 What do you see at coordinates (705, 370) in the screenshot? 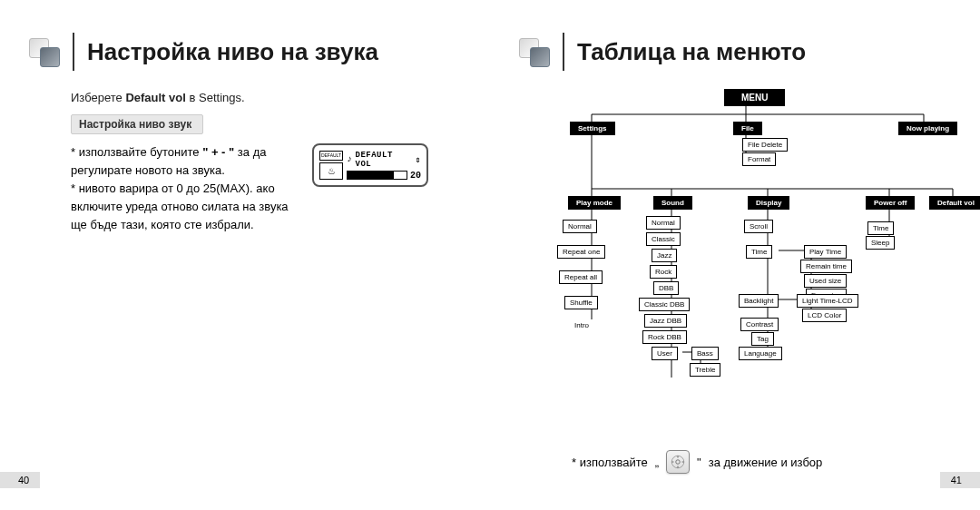
I see `node-user-treble: Treble` at bounding box center [705, 370].